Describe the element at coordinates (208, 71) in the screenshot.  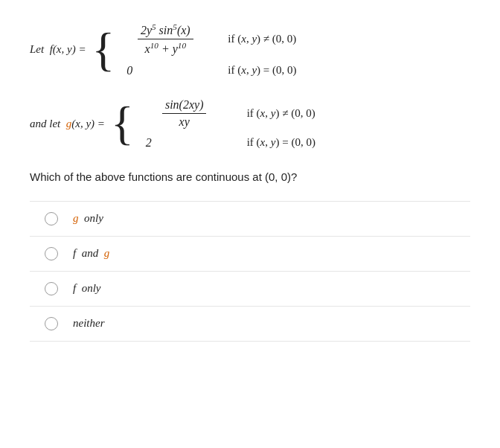
I see `f-case2: 0 if (x, y) = (0, 0)` at that location.